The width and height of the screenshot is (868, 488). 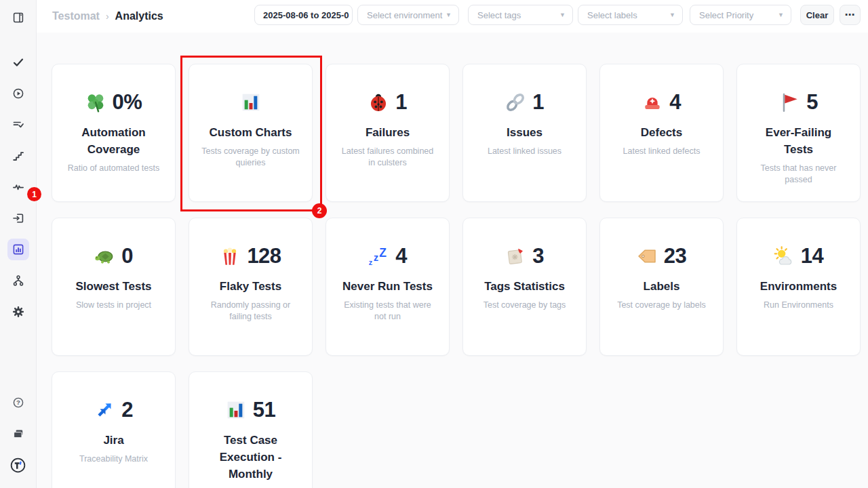 What do you see at coordinates (850, 15) in the screenshot?
I see `more-options-button: ⋯` at bounding box center [850, 15].